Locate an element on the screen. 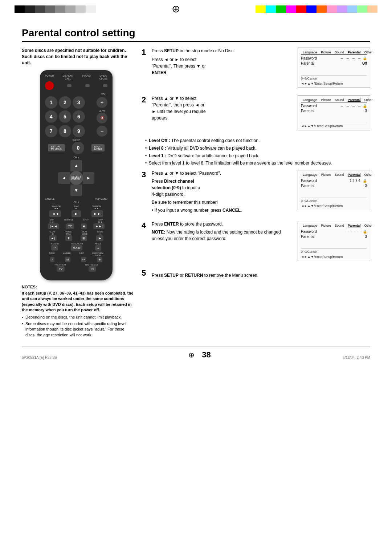 This screenshot has width=392, height=555. level-1-item: Level 1 : DVD software for adults cannot… is located at coordinates (258, 156).